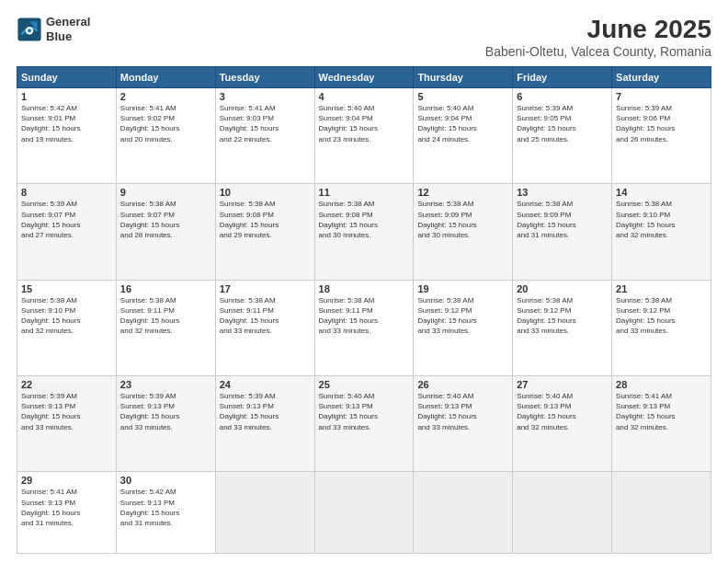 The width and height of the screenshot is (728, 563). I want to click on calendar-day-12: 12Sunrise: 5:38 AMSunset: 9:09 PMDayligh…, so click(463, 232).